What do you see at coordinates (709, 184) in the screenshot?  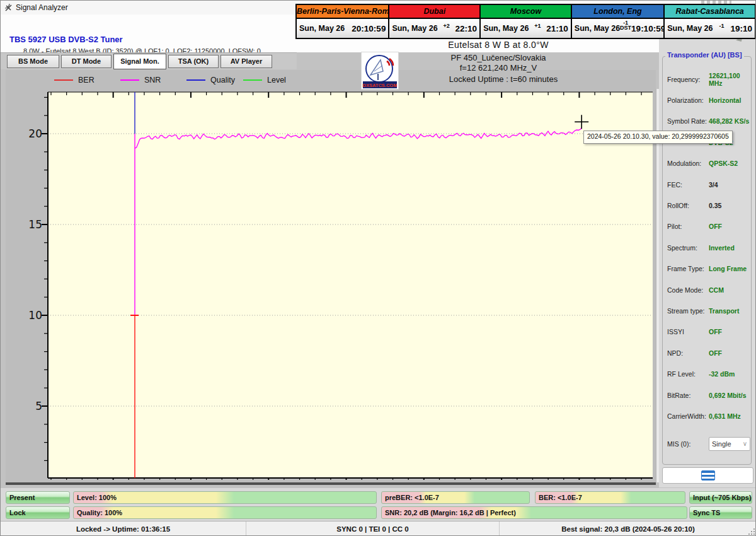 I see `row-fec: FEC:3/4` at bounding box center [709, 184].